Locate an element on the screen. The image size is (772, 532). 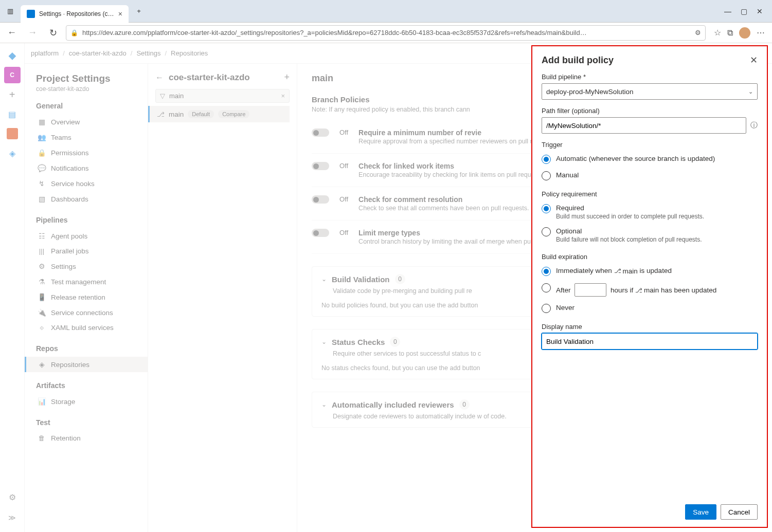
display-name-input is located at coordinates (650, 341).